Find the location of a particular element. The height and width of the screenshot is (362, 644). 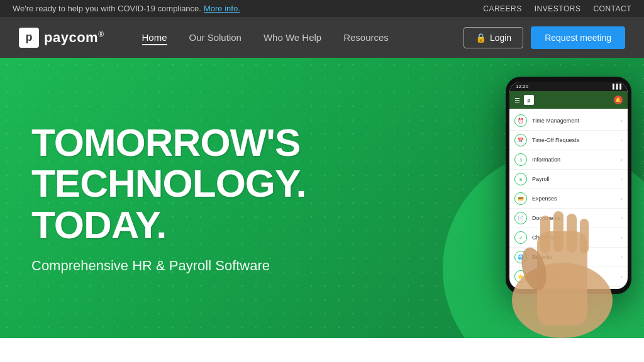

chevron-right-icon: › is located at coordinates (621, 121).